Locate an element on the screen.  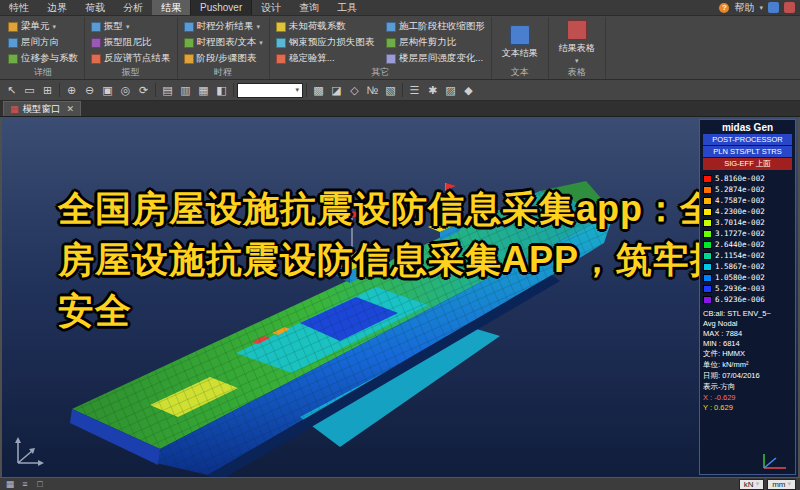
ribbon-item: 时程分析结果▾ is located at coordinates (224, 26).